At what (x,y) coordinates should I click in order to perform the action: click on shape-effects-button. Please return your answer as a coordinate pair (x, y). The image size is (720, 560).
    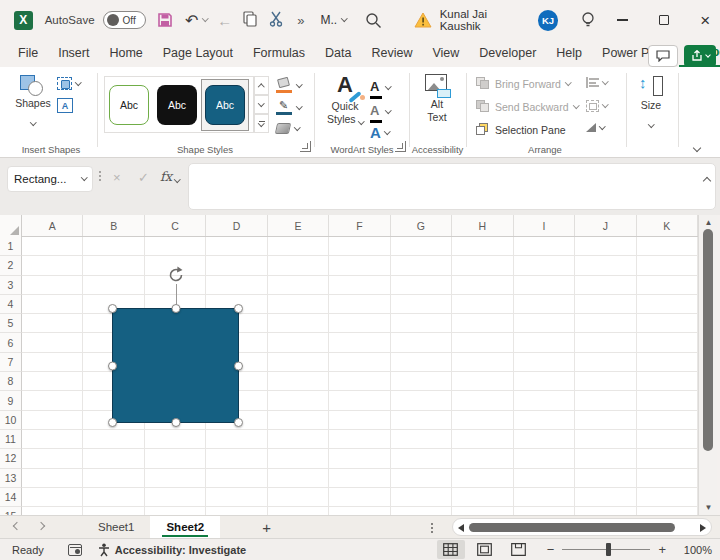
    Looking at the image, I should click on (288, 128).